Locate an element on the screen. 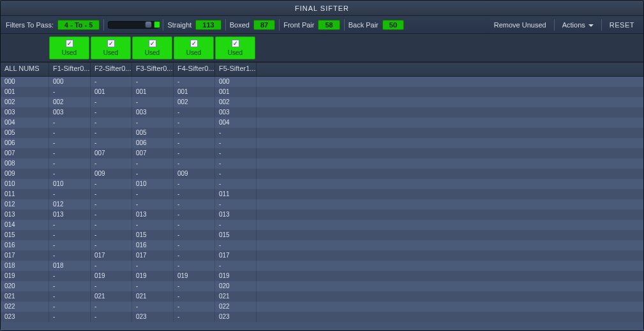 This screenshot has width=644, height=331. column-toggle-5: ✓Used is located at coordinates (235, 48).